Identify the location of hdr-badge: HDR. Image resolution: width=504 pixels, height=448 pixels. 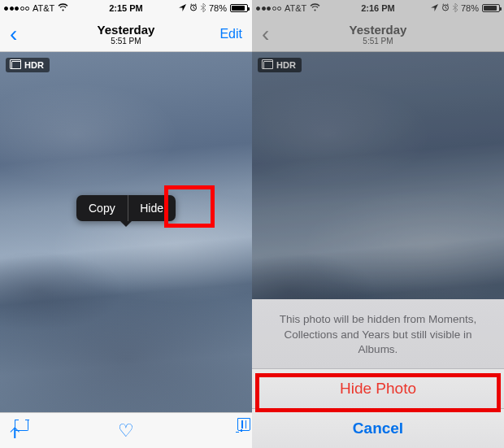
(28, 65).